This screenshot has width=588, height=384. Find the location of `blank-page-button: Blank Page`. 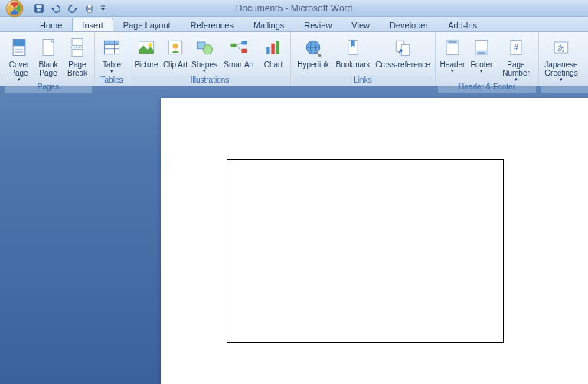

blank-page-button: Blank Page is located at coordinates (48, 58).